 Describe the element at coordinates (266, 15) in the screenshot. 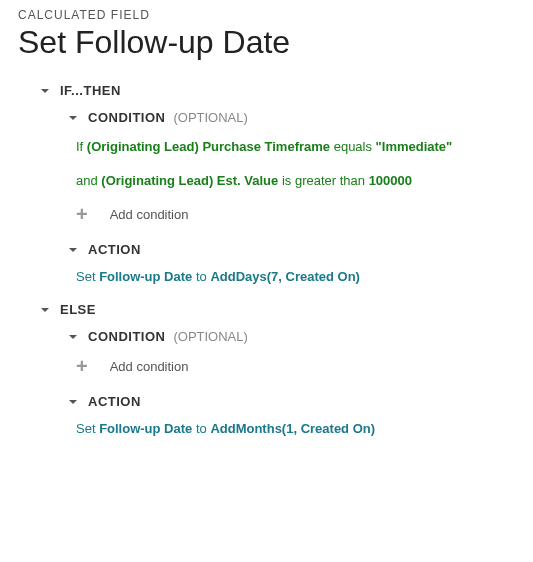

I see `page-header-label: CALCULATED FIELD` at that location.